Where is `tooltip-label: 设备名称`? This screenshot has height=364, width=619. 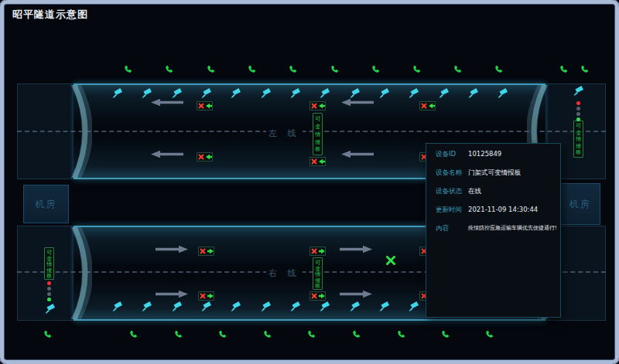
tooltip-label: 设备名称 is located at coordinates (452, 173).